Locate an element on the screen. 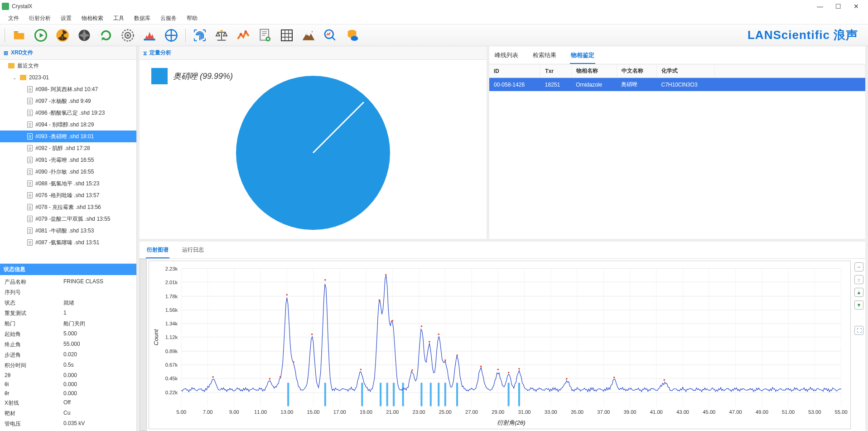 This screenshot has width=868, height=431. menu-settings: 设置 is located at coordinates (66, 18).